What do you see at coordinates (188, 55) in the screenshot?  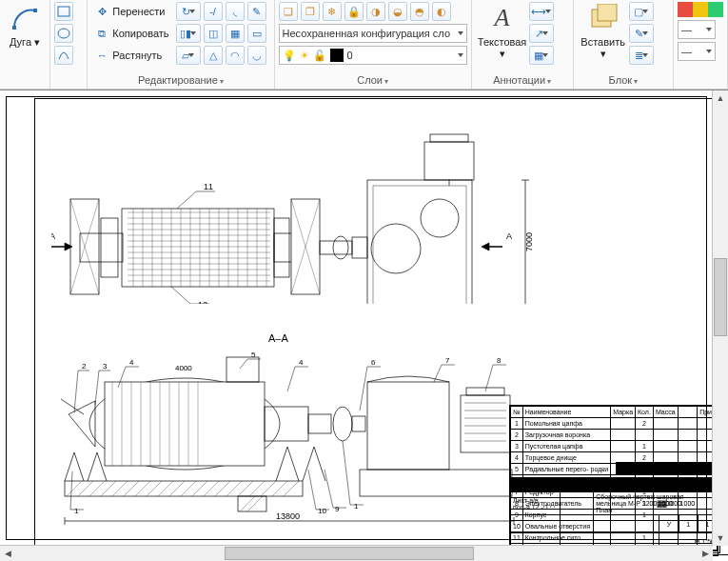 I see `scale-button: ▱` at bounding box center [188, 55].